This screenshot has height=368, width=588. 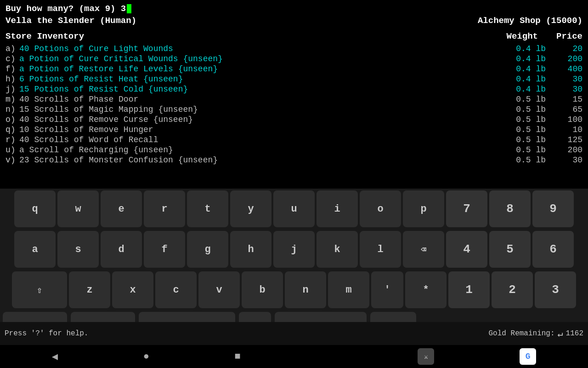 What do you see at coordinates (90, 290) in the screenshot?
I see `key-z: z` at bounding box center [90, 290].